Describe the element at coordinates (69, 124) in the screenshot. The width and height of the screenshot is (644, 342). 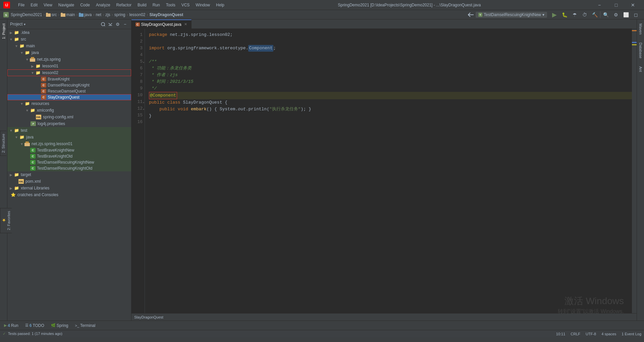
I see `tree-item-log4j: P log4j.properties` at that location.